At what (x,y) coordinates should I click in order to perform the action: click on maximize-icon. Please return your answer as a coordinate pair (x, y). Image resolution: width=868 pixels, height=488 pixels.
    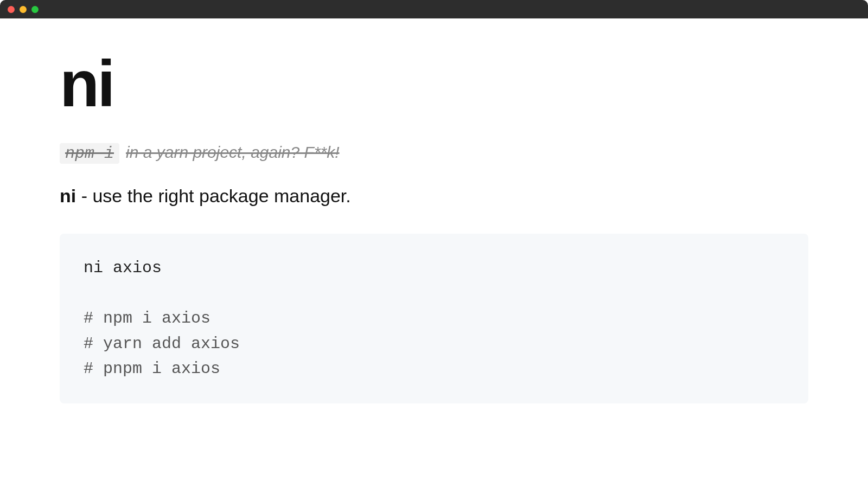
    Looking at the image, I should click on (35, 10).